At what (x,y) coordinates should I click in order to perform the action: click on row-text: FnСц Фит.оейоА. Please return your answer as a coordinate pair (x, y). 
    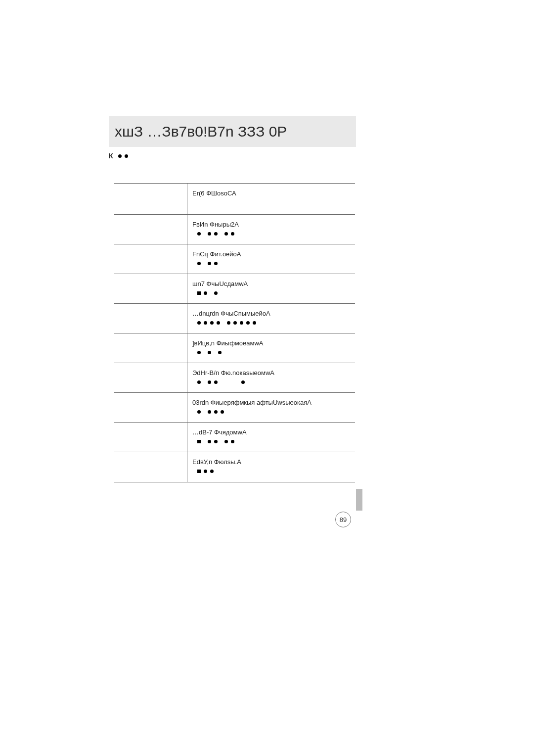
    Looking at the image, I should click on (271, 254).